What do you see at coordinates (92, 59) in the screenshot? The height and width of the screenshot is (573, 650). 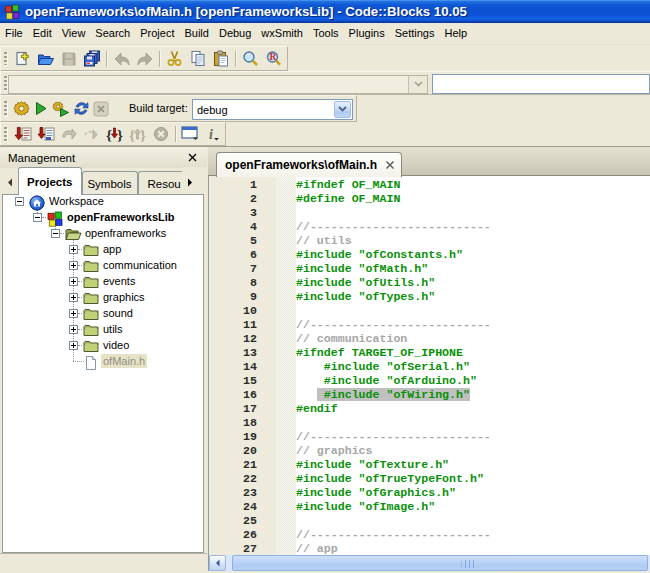 I see `save-all-button` at bounding box center [92, 59].